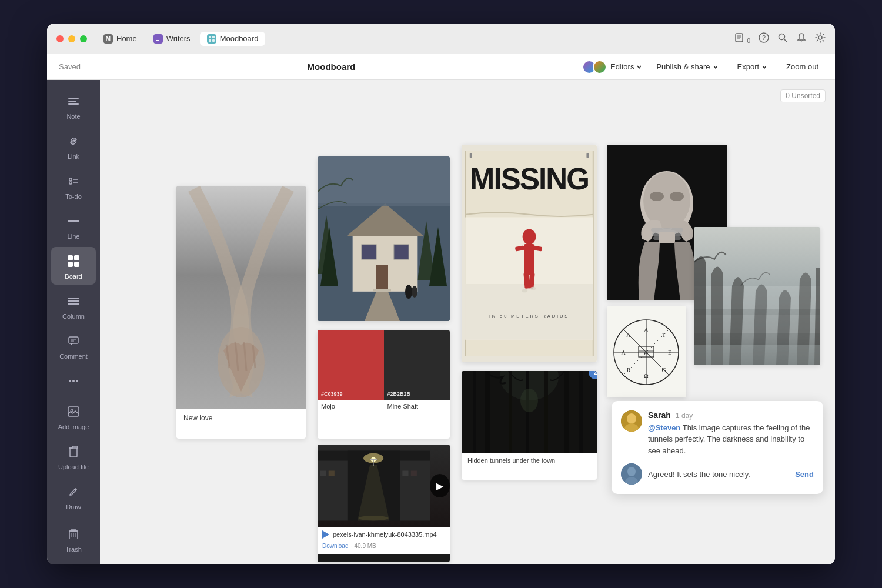 The image size is (882, 588). Describe the element at coordinates (74, 341) in the screenshot. I see `comment-icon` at that location.